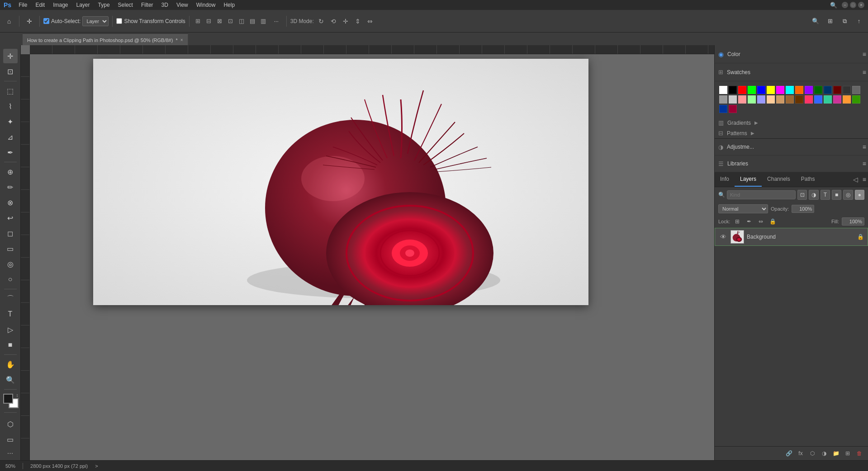 This screenshot has height=471, width=868. I want to click on color-panel-collapse: ≡, so click(864, 54).